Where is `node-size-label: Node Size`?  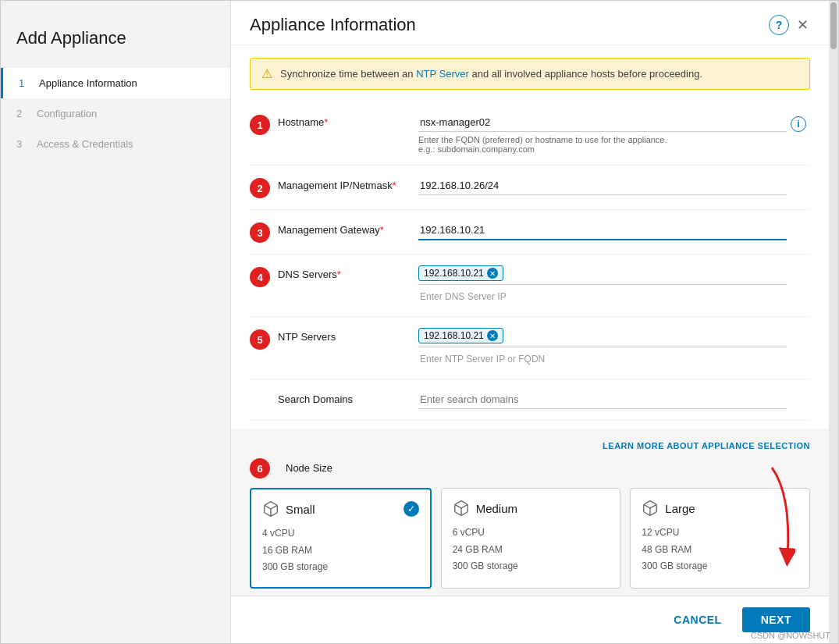
node-size-label: Node Size is located at coordinates (309, 468).